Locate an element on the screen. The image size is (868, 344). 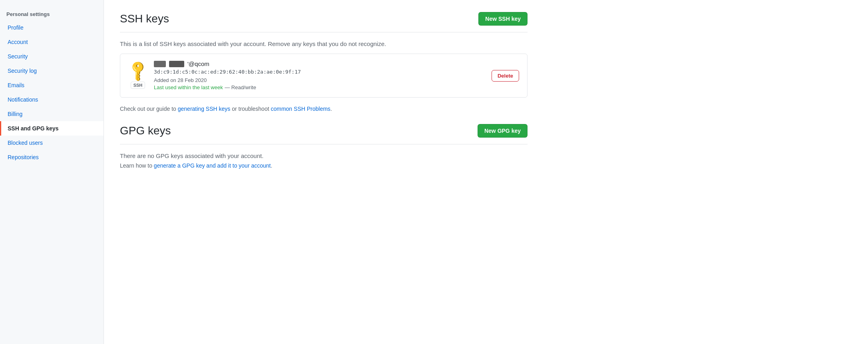
key-last-used: Last used within the last week is located at coordinates (189, 87).